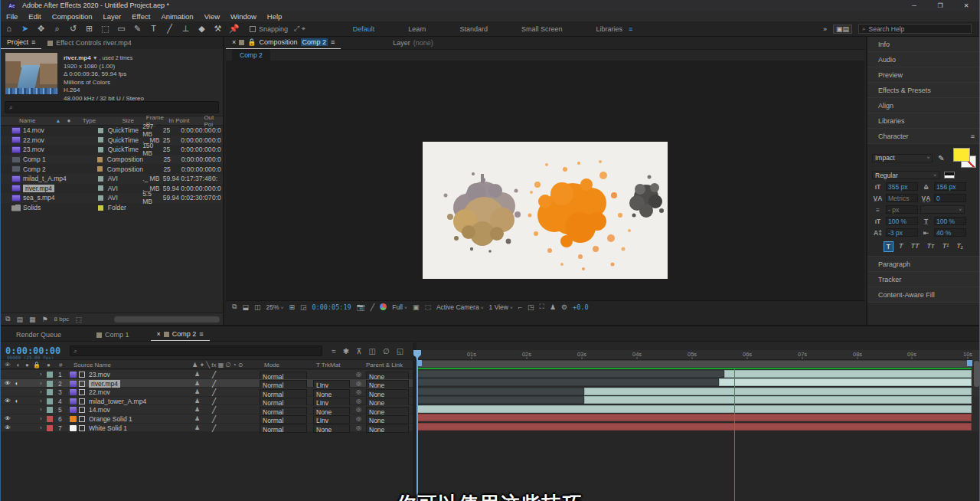 The width and height of the screenshot is (980, 501). What do you see at coordinates (959, 247) in the screenshot?
I see `faux-style-button: T₁` at bounding box center [959, 247].